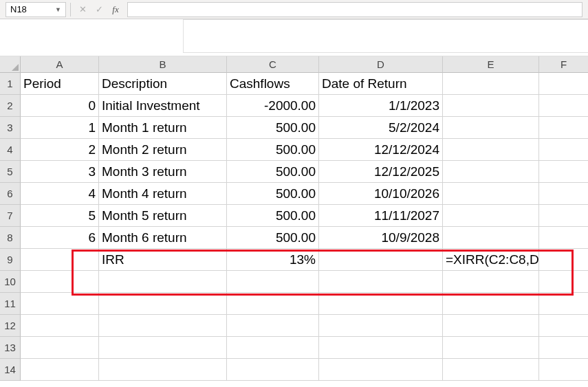 The image size is (588, 387). I want to click on cell-C8: 500.00, so click(273, 238).